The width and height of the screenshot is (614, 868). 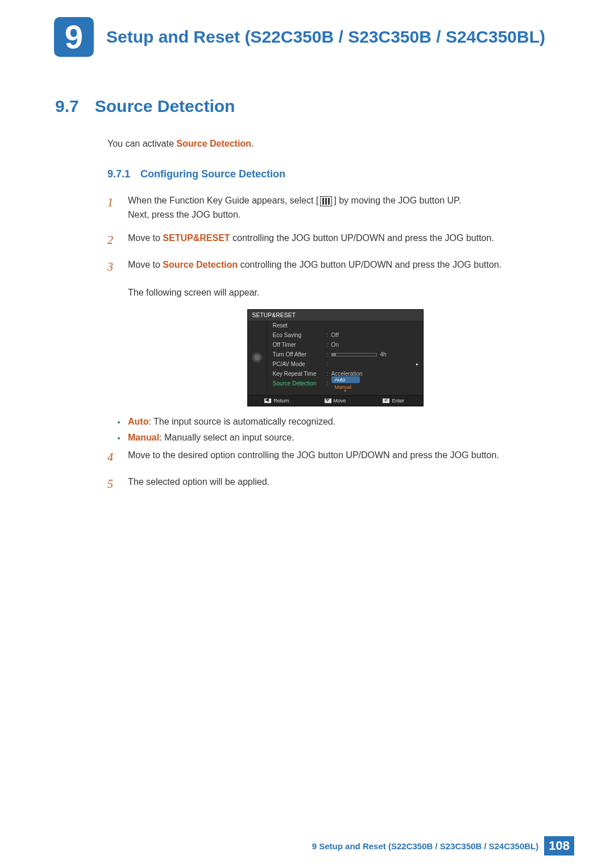 What do you see at coordinates (146, 265) in the screenshot?
I see `step-3-text-a: Move to` at bounding box center [146, 265].